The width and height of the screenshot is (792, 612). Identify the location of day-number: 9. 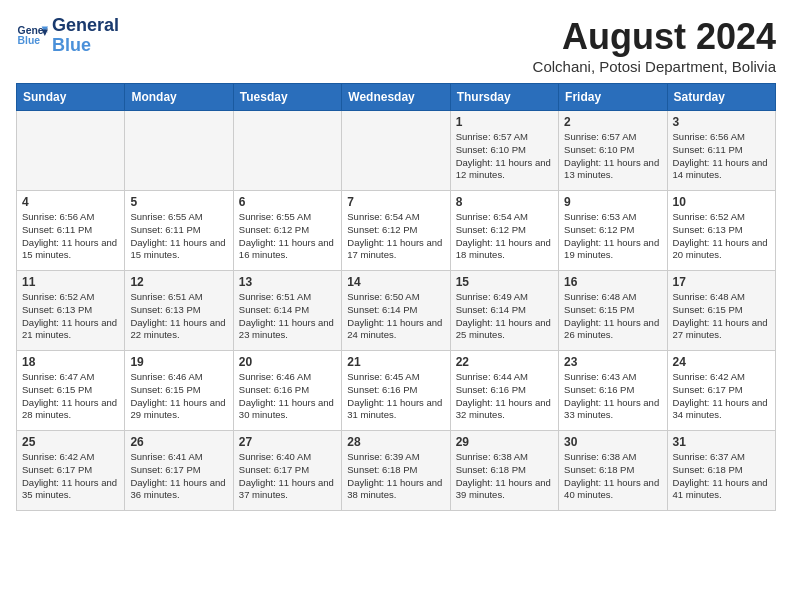
(612, 202).